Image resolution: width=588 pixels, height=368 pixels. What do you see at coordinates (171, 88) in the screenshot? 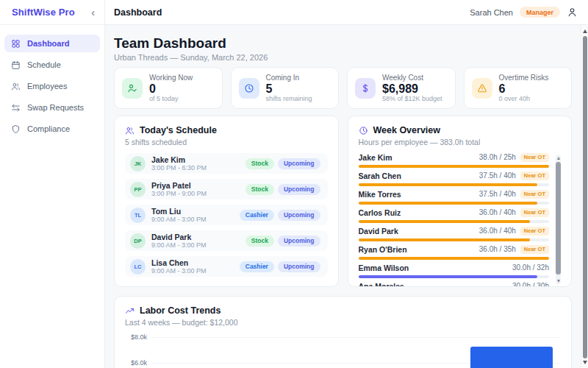
I see `stat-value: 0` at bounding box center [171, 88].